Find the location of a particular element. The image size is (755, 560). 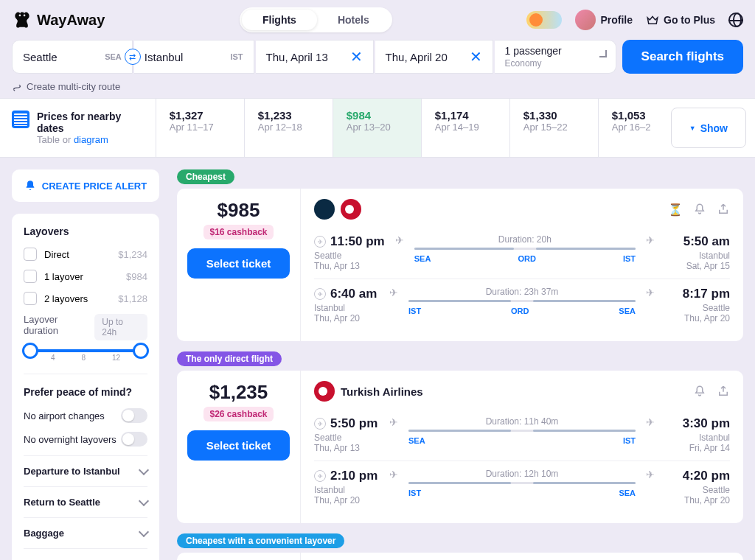

flight-leg: ✈6:40 am Istanbul Thu, Apr 20 ✈ Duration… is located at coordinates (522, 305).